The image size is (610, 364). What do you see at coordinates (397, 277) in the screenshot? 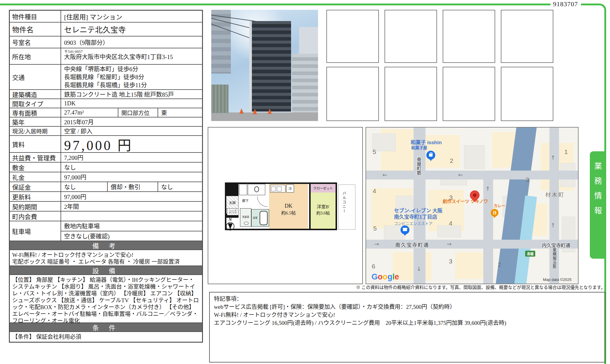
I see `google-letter: e` at bounding box center [397, 277].